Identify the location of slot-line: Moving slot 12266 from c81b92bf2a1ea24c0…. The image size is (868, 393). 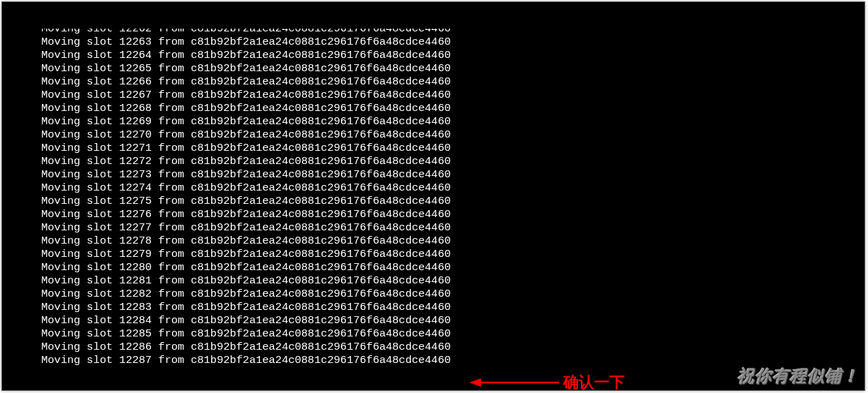
(440, 82).